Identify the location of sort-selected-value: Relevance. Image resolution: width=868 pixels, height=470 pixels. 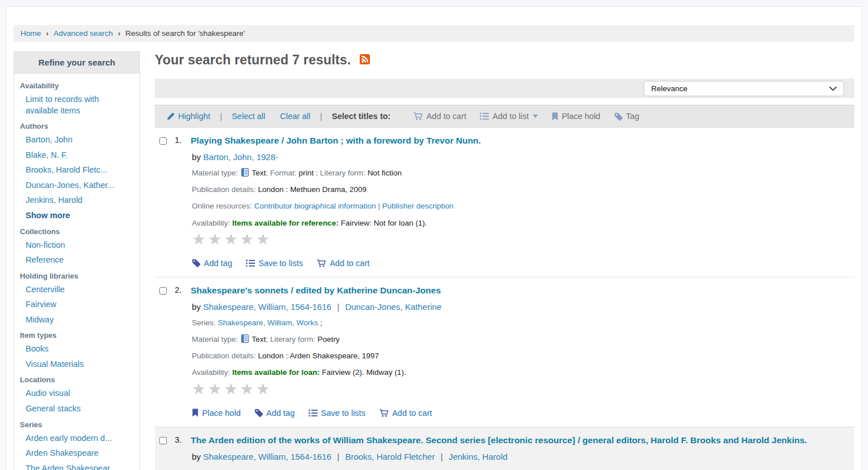
(669, 89).